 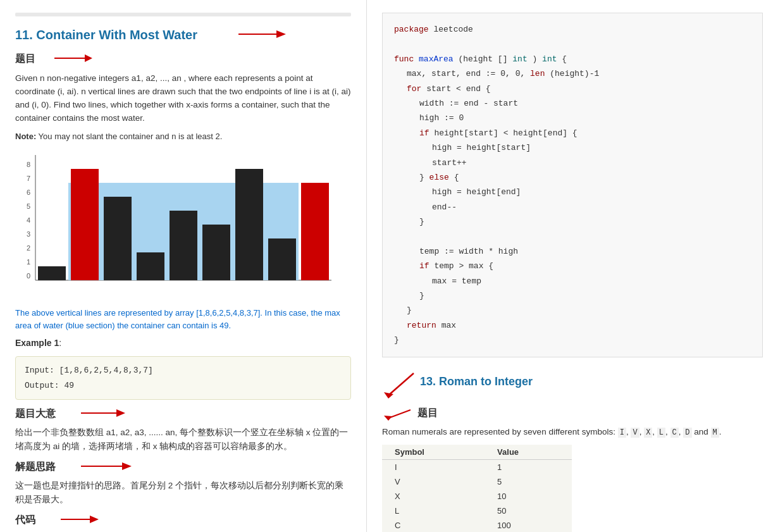 I want to click on code-line-blank1, so click(x=572, y=44).